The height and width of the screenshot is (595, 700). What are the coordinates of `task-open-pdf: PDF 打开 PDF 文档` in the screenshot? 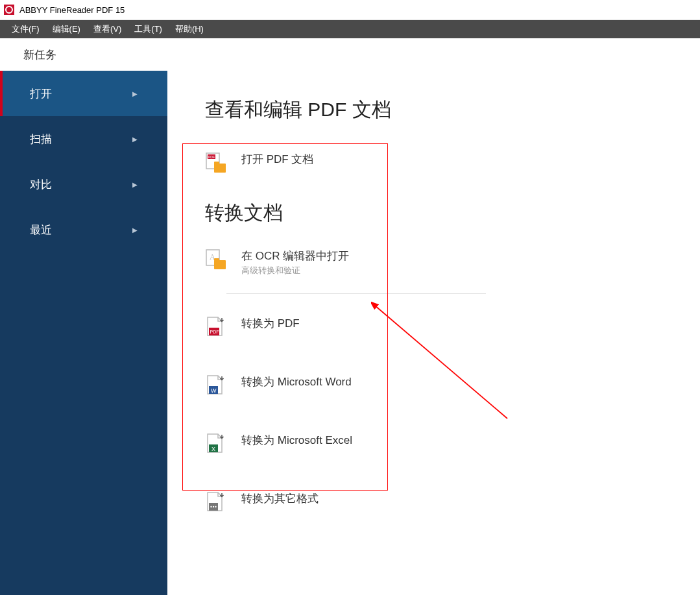 It's located at (453, 164).